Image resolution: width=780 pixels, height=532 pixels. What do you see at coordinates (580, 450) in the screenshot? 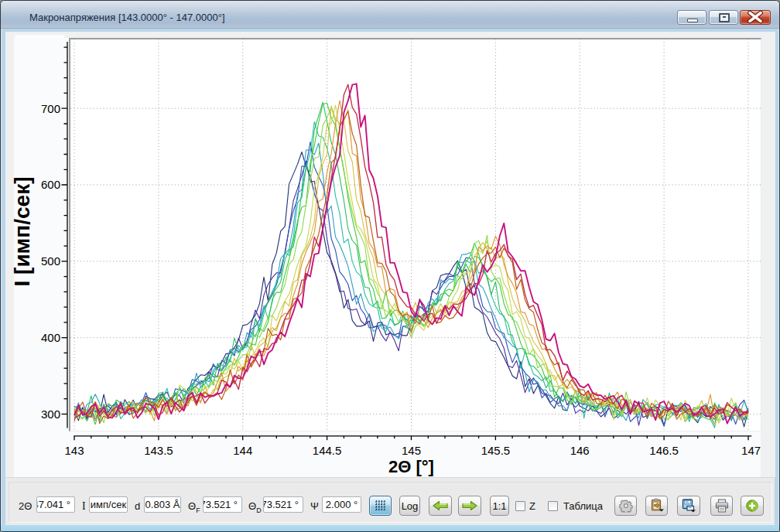
I see `svg-text: 146` at bounding box center [580, 450].